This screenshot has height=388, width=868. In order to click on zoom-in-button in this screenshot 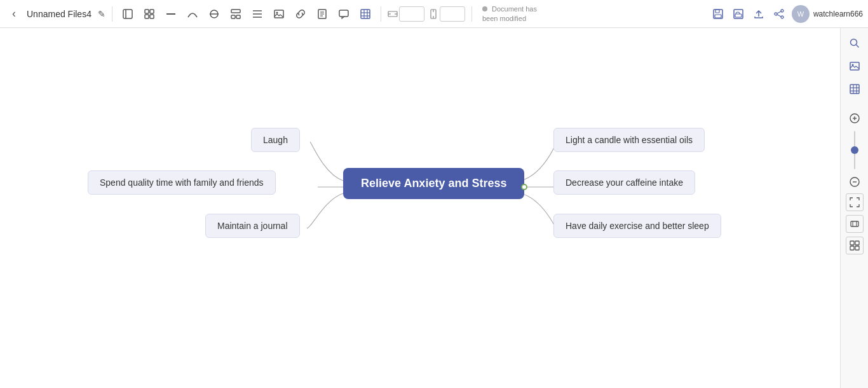, I will do `click(855, 118)`.